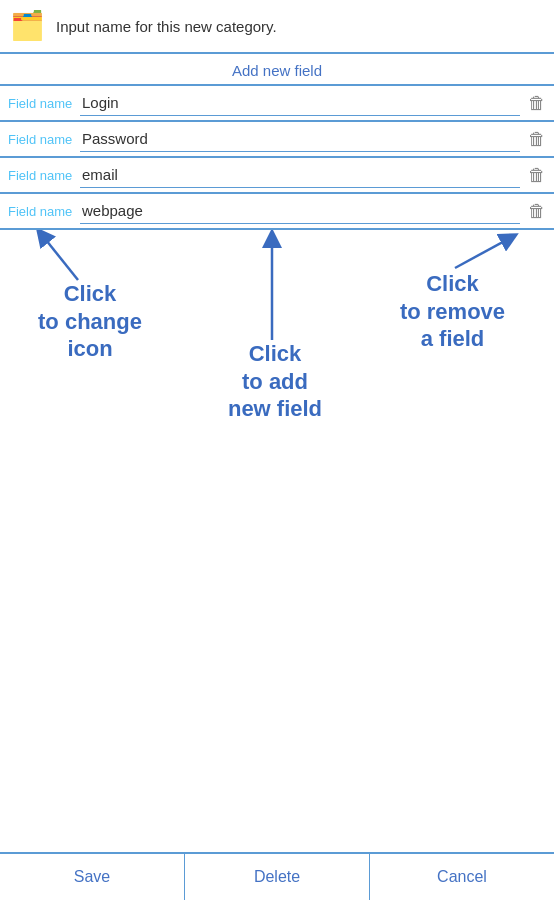  I want to click on delete-icon-1: 🗑, so click(537, 140).